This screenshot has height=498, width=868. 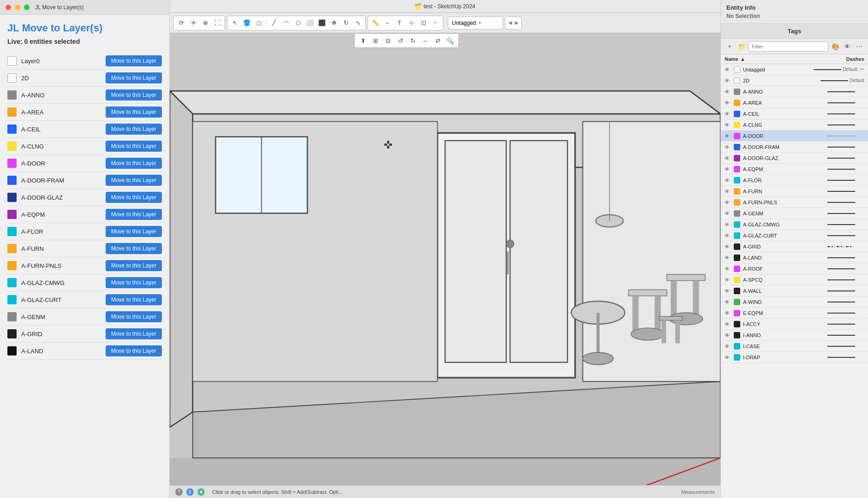 What do you see at coordinates (413, 41) in the screenshot?
I see `tool-rotate-right: ↻` at bounding box center [413, 41].